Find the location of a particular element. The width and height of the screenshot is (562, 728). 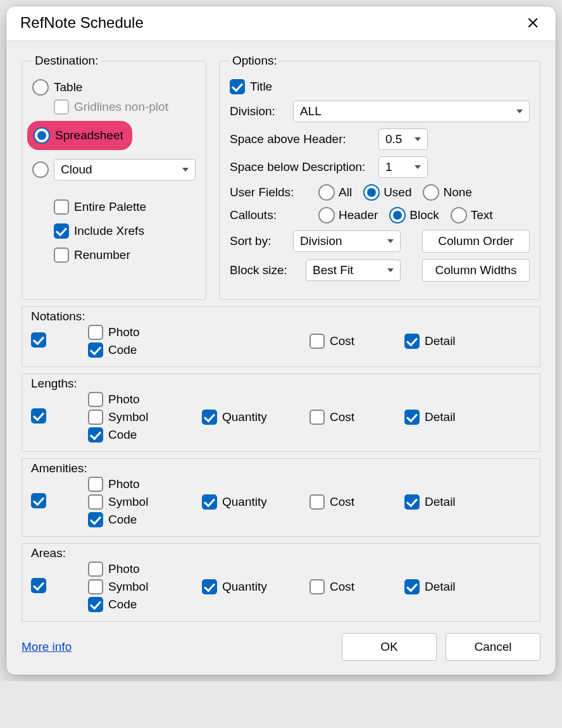

lengths-cost: Cost is located at coordinates (357, 417).